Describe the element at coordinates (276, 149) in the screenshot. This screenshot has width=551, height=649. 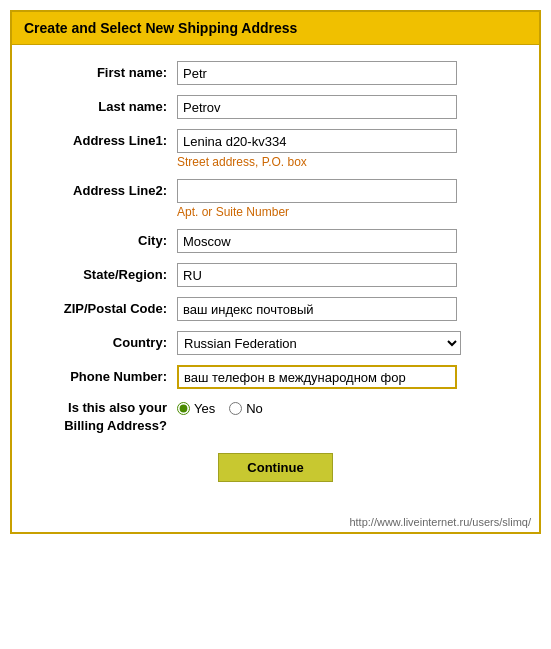
I see `address1-row: Address Line1: Street address, P.O. box` at that location.